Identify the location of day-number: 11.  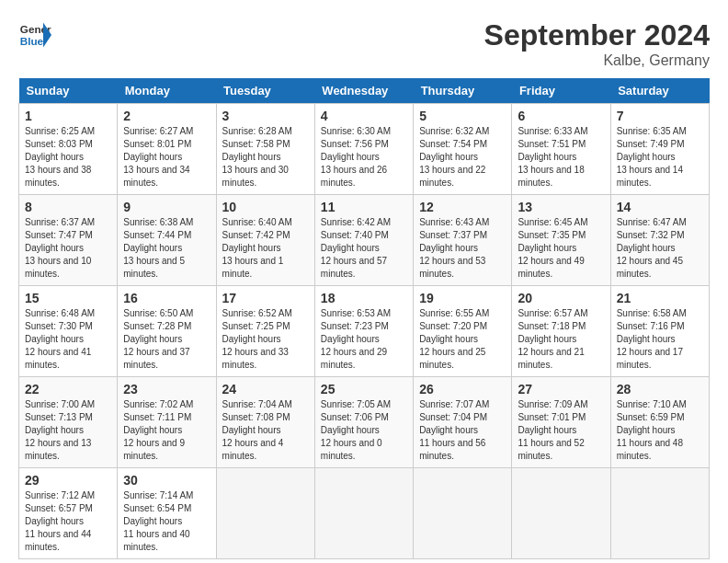
(364, 207).